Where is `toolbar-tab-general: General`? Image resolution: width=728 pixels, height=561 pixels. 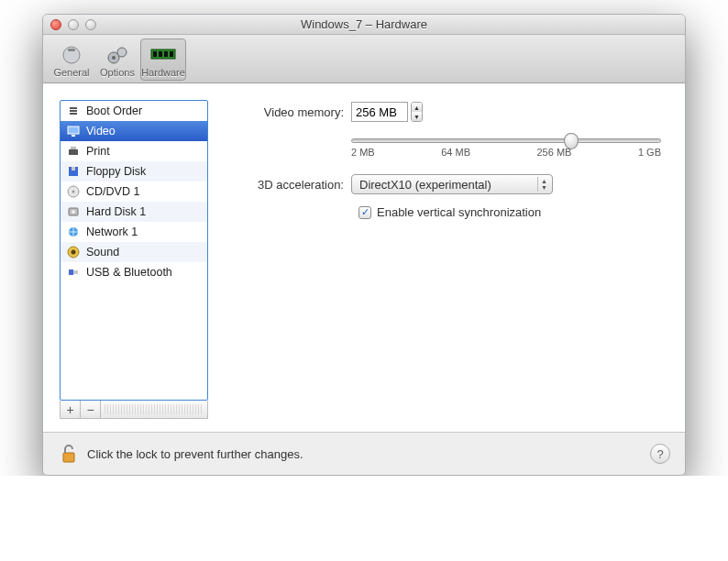
toolbar-tab-general: General is located at coordinates (72, 60).